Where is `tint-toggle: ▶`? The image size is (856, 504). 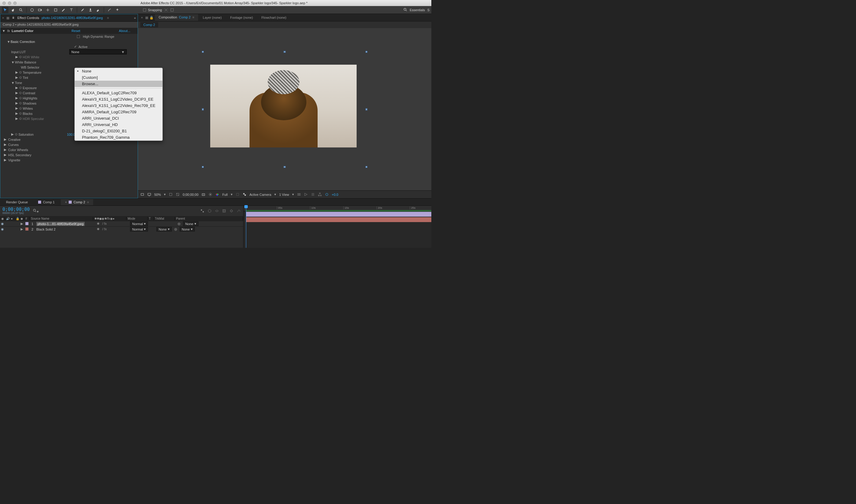 tint-toggle: ▶ is located at coordinates (17, 77).